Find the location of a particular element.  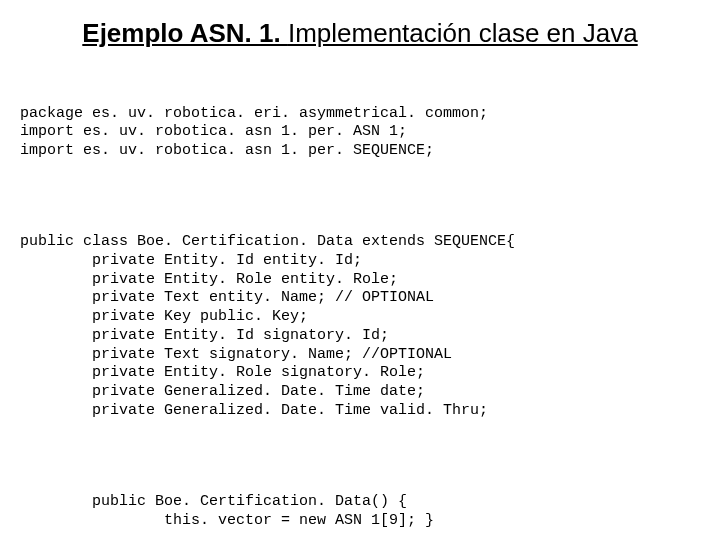

field-0: private Entity. Id entity. Id; is located at coordinates (360, 262).